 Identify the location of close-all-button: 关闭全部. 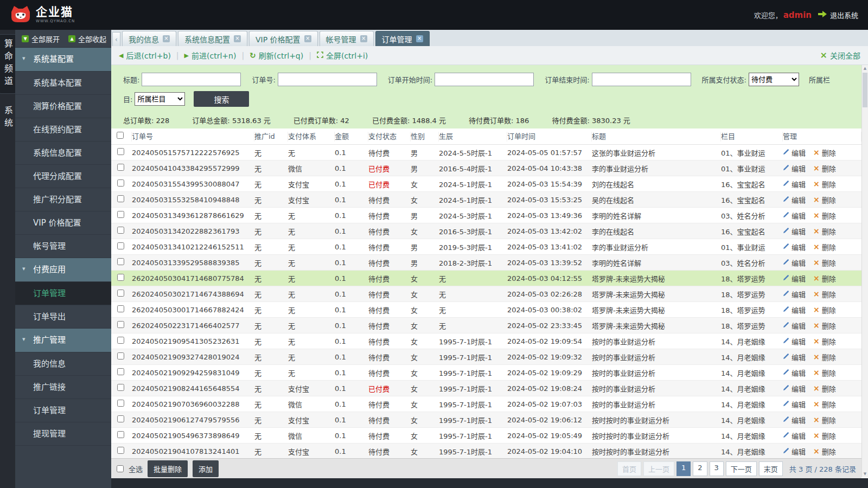
(840, 55).